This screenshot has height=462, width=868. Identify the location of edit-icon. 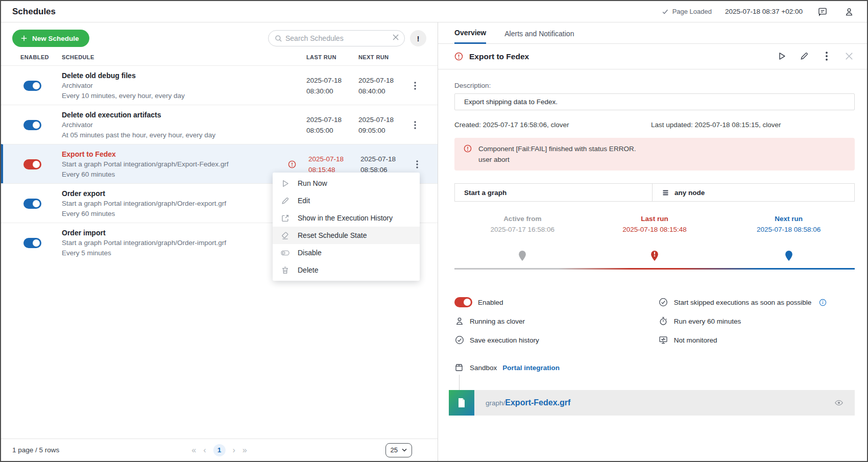
(805, 57).